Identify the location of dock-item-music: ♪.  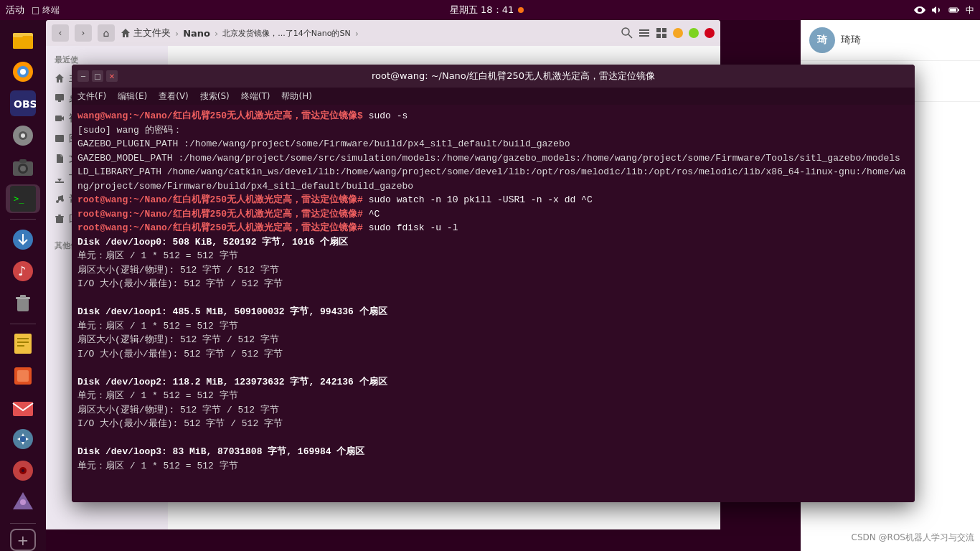
(23, 271).